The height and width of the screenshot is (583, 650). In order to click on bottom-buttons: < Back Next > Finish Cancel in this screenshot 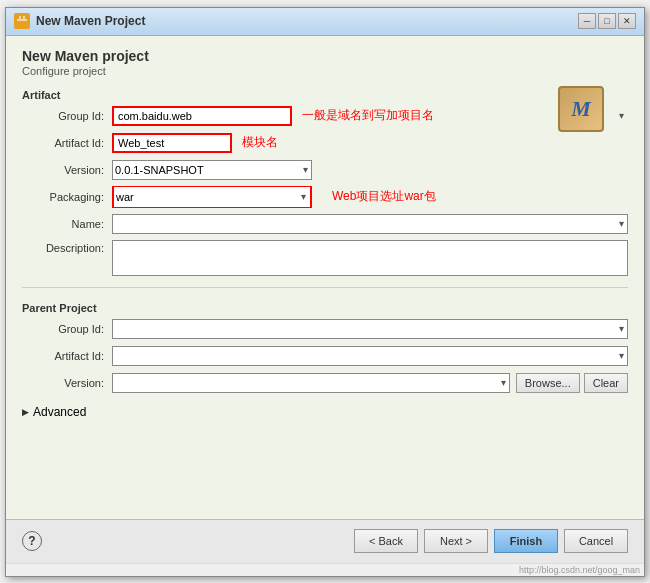, I will do `click(491, 541)`.